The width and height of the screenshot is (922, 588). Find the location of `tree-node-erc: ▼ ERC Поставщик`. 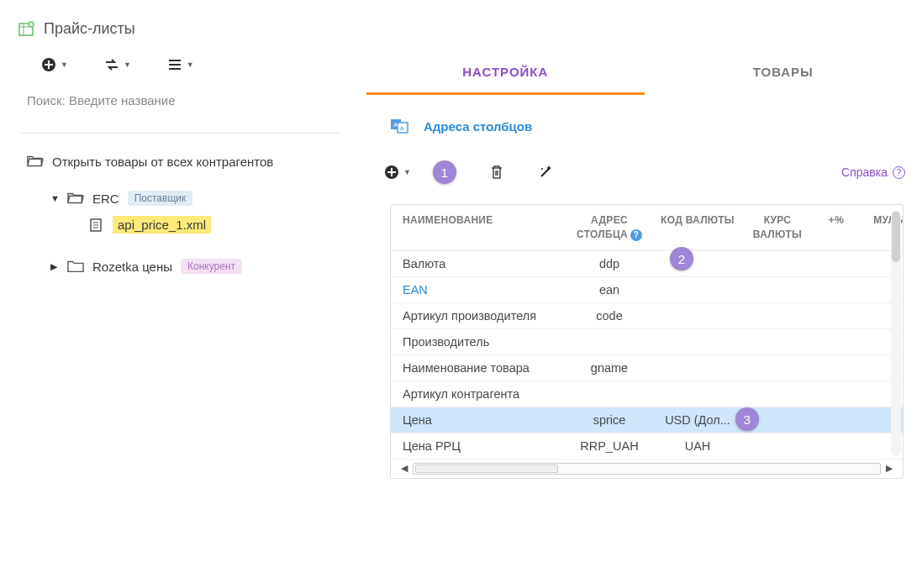

tree-node-erc: ▼ ERC Поставщик is located at coordinates (184, 198).